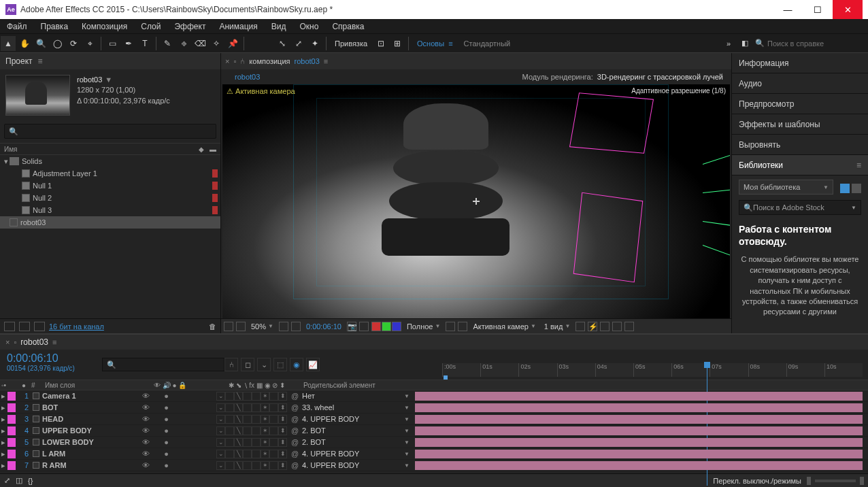 The image size is (868, 487). What do you see at coordinates (299, 44) in the screenshot?
I see `axis-world-icon: ⤢` at bounding box center [299, 44].